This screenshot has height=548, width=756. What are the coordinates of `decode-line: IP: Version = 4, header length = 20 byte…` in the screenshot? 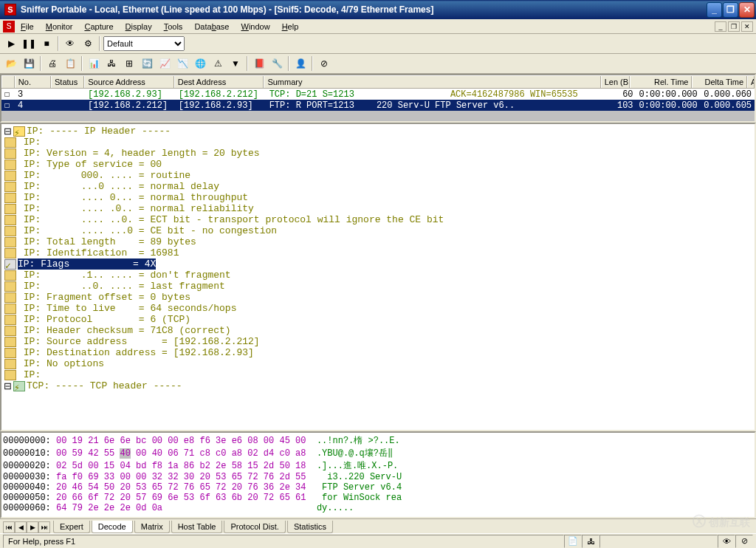 It's located at (378, 154).